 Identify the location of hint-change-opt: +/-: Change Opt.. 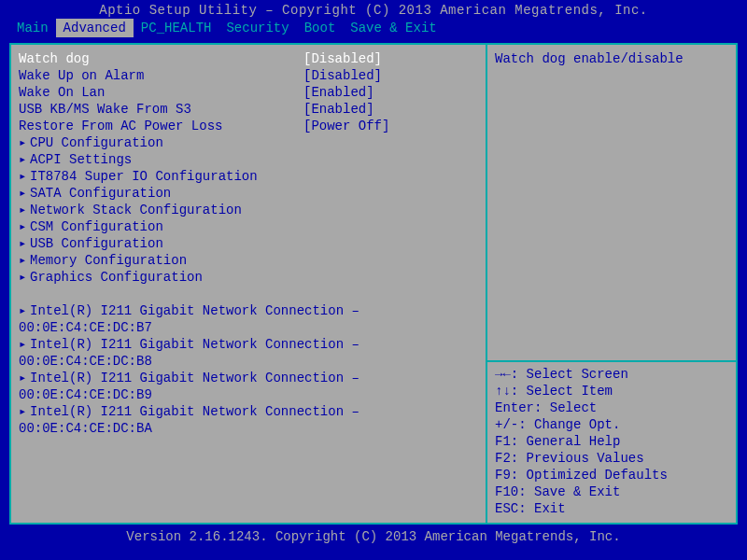
(612, 425).